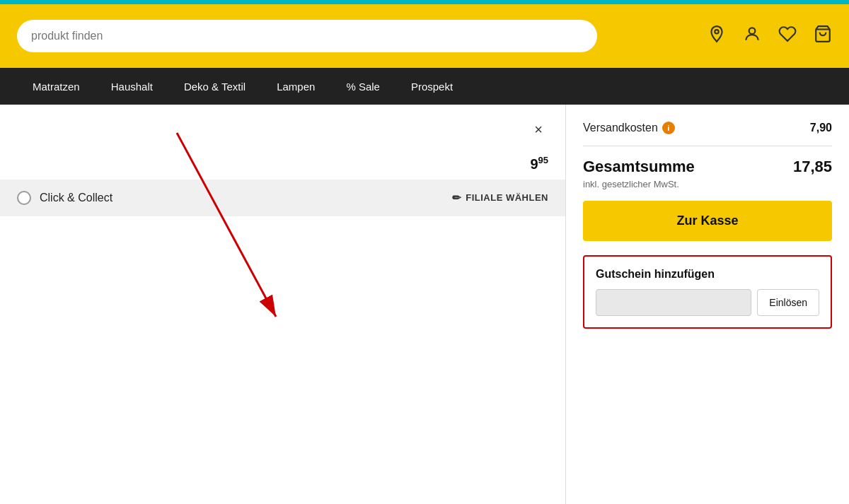  What do you see at coordinates (424, 36) in the screenshot?
I see `header` at bounding box center [424, 36].